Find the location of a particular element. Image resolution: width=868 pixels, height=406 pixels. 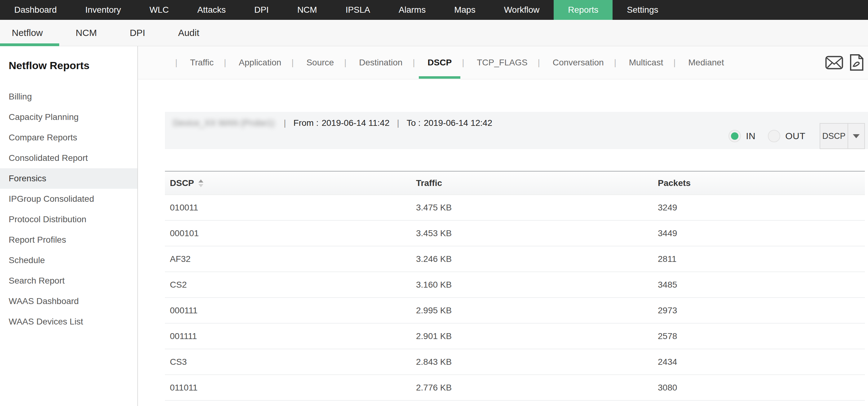

module-tab-bar: Netflow NCM DPI Audit is located at coordinates (434, 33).